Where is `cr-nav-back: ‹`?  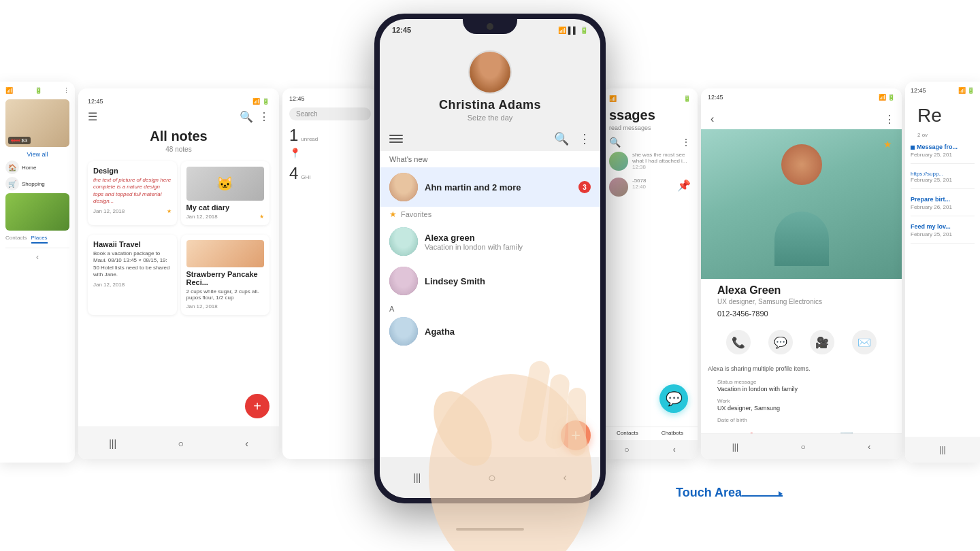
cr-nav-back: ‹ is located at coordinates (674, 450).